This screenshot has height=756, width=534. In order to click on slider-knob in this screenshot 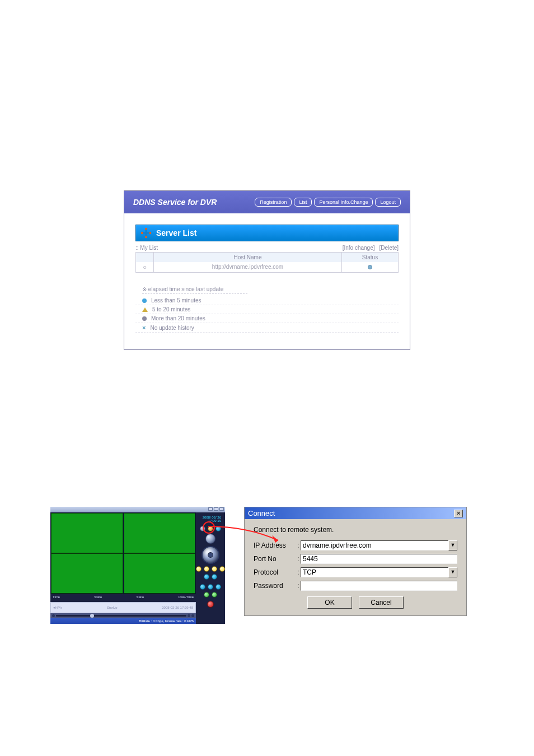, I will do `click(92, 616)`.